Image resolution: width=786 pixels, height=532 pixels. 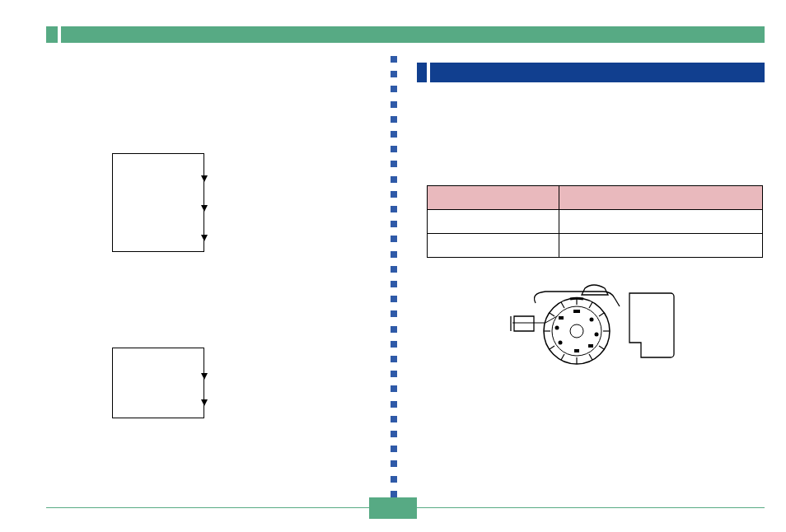 What do you see at coordinates (595, 198) in the screenshot?
I see `table-header-row` at bounding box center [595, 198].